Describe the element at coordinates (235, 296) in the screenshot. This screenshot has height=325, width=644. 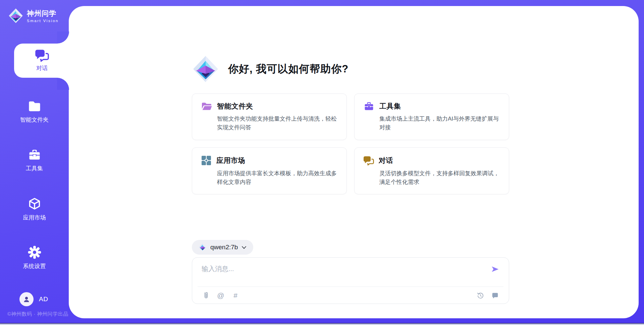
I see `hash-icon: #` at that location.